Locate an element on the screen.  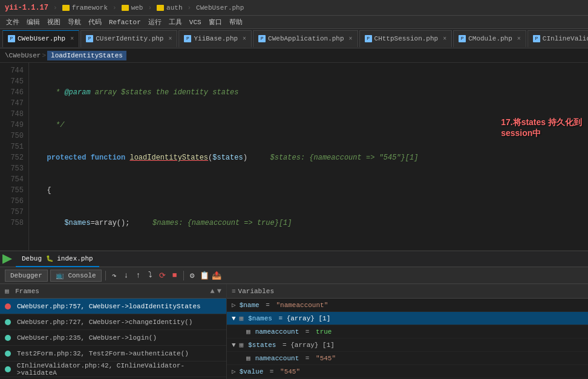
menu-item: 编辑 is located at coordinates (33, 22).